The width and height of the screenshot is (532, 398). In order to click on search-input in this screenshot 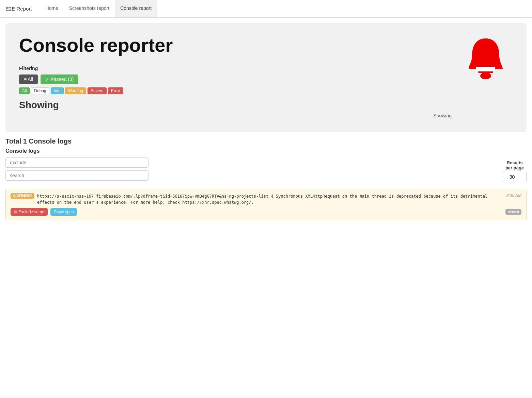, I will do `click(77, 176)`.